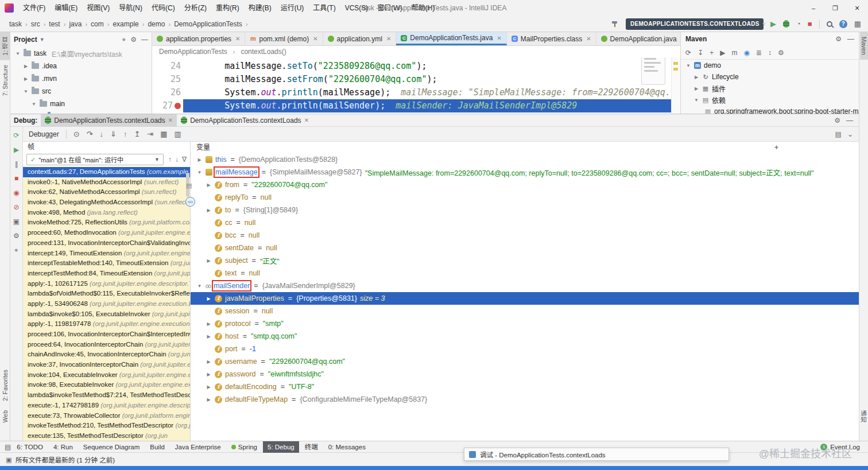 The width and height of the screenshot is (868, 470). What do you see at coordinates (199, 39) in the screenshot?
I see `editor-tab: application.properties✕` at bounding box center [199, 39].